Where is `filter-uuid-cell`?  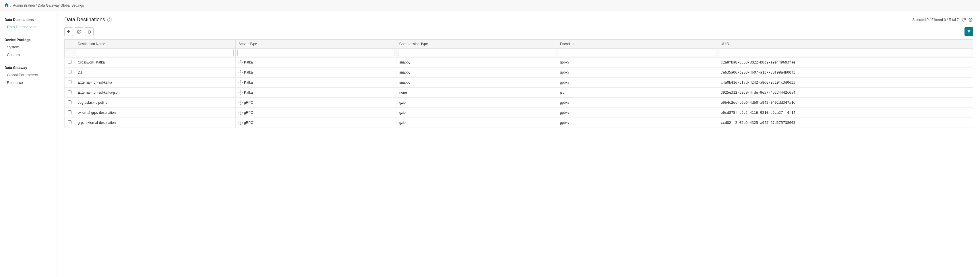
filter-uuid-cell is located at coordinates (845, 53).